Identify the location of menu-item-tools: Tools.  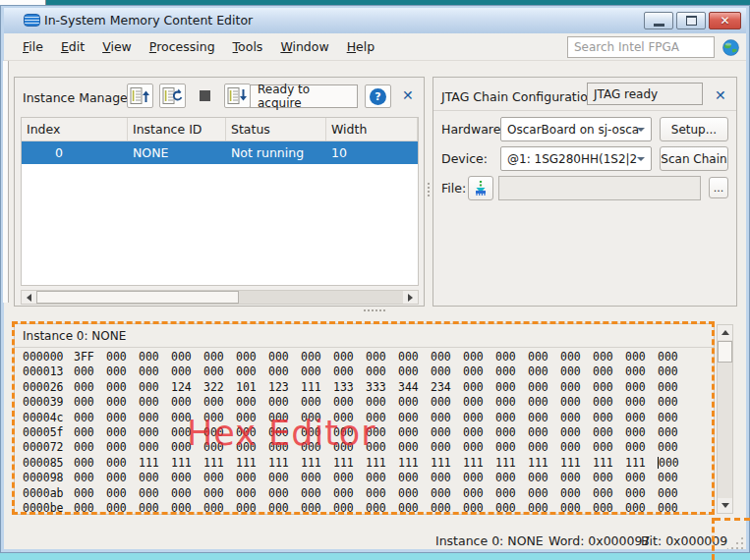
(248, 47).